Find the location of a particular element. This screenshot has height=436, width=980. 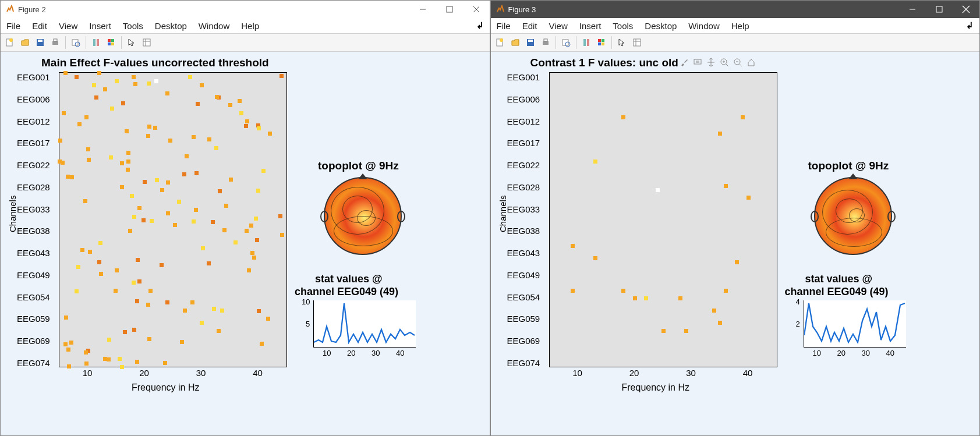

y-tick: EEG054 is located at coordinates (34, 297).